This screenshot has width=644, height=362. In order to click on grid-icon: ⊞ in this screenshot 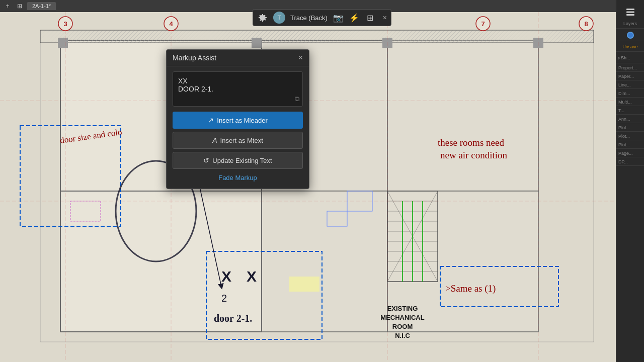, I will do `click(370, 18)`.